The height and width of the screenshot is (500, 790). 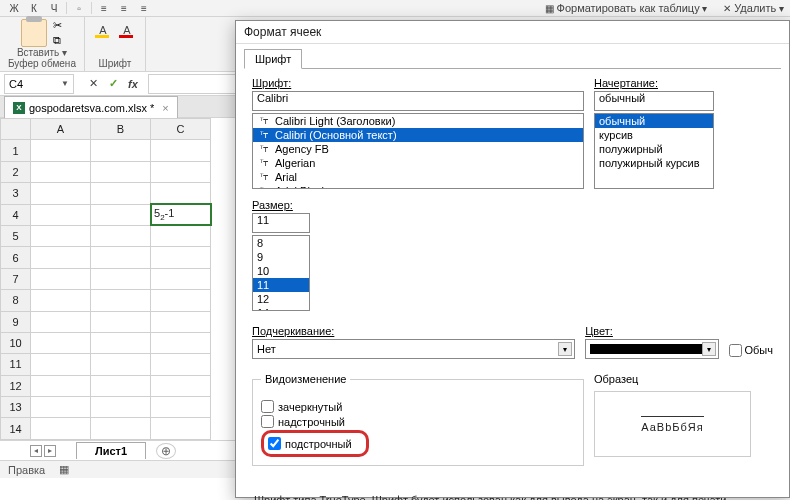 I want to click on clipboard-group-label: Буфер обмена, so click(x=42, y=64).